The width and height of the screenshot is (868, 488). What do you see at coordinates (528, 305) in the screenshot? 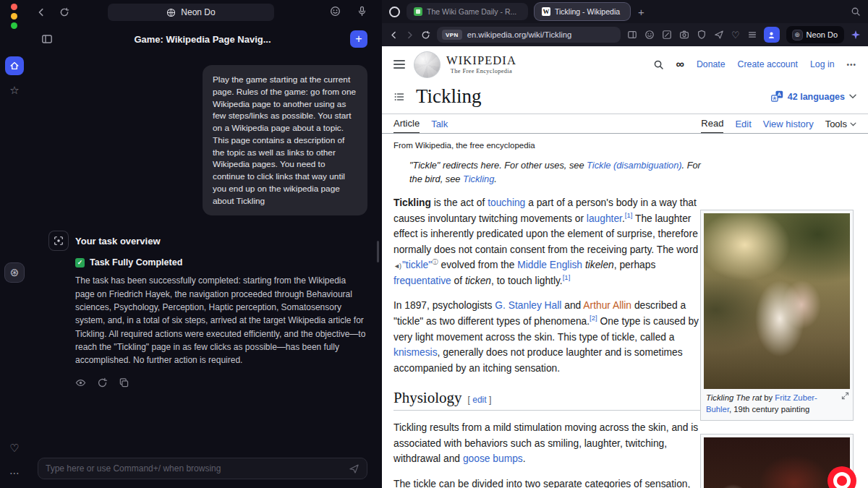
I see `inline-link: G. Stanley Hall` at bounding box center [528, 305].